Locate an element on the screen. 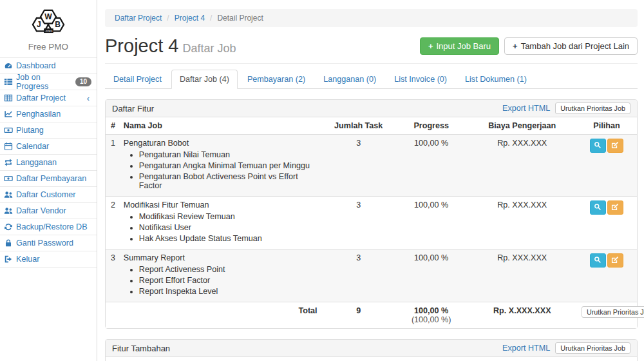 The image size is (644, 361). tab-daftar-job-4: Daftar Job (4) is located at coordinates (205, 79).